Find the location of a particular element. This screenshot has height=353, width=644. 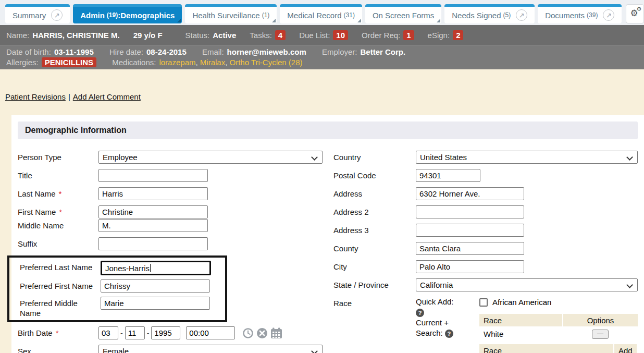

birth-time-input is located at coordinates (210, 333).